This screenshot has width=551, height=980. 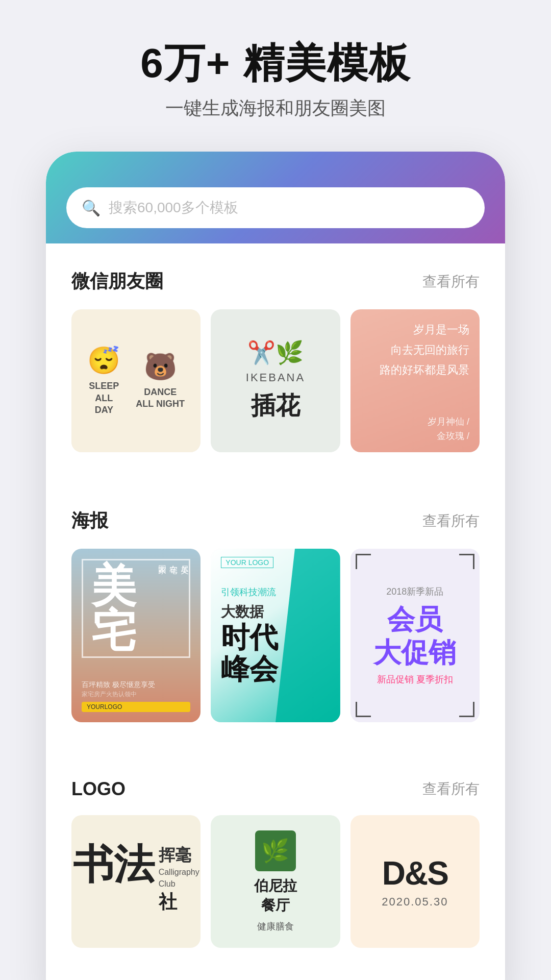 What do you see at coordinates (91, 208) in the screenshot?
I see `search-icon: 🔍` at bounding box center [91, 208].